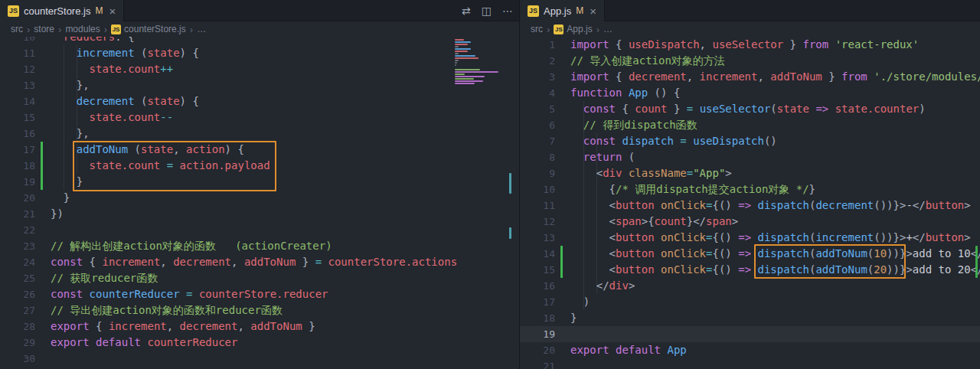 This screenshot has height=369, width=980. I want to click on line-number: 10, so click(537, 190).